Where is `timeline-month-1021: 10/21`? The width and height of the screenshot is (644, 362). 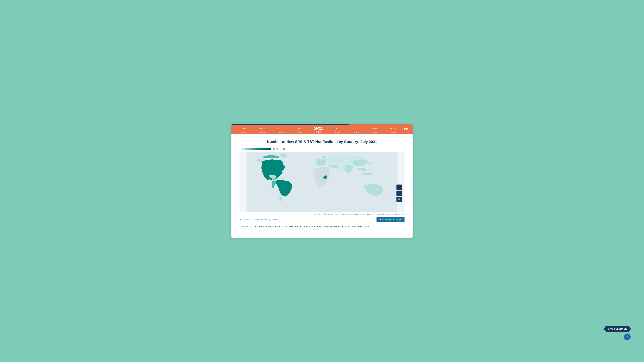 timeline-month-1021: 10/21 is located at coordinates (337, 128).